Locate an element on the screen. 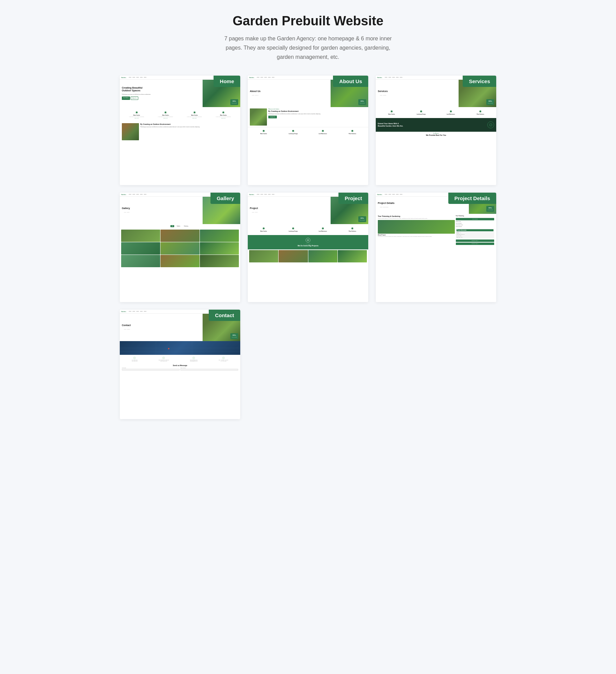 The image size is (616, 674). page-title: Garden Prebuilt Website is located at coordinates (308, 21).